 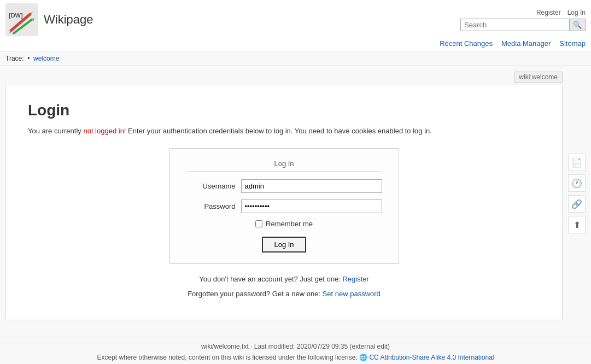 I want to click on site-logo: [DW], so click(x=22, y=20).